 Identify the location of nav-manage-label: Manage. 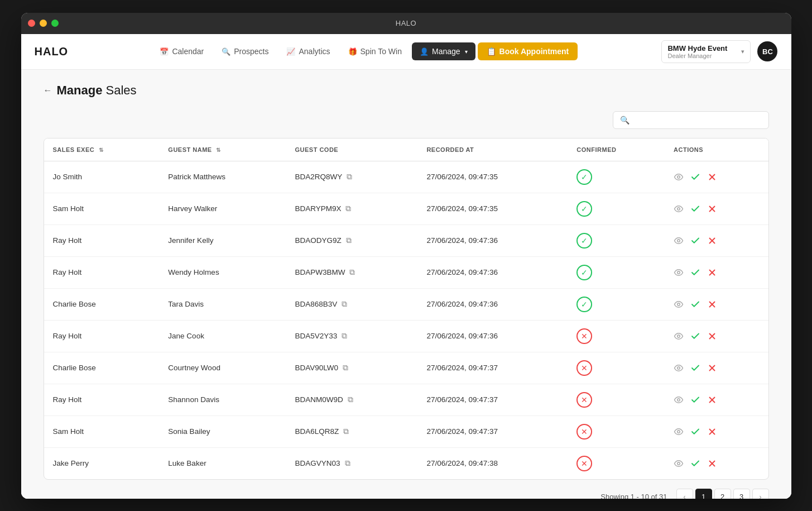
(446, 51).